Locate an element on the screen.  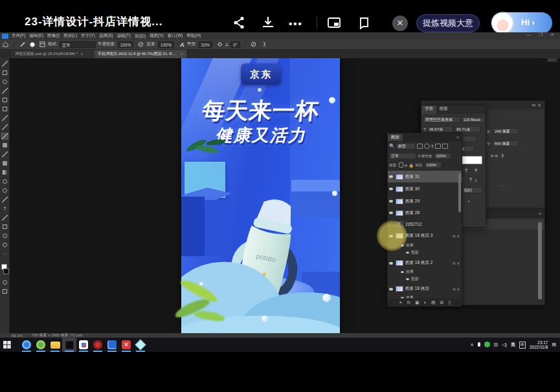
fx-badge: fx ∧ is located at coordinates (456, 235).